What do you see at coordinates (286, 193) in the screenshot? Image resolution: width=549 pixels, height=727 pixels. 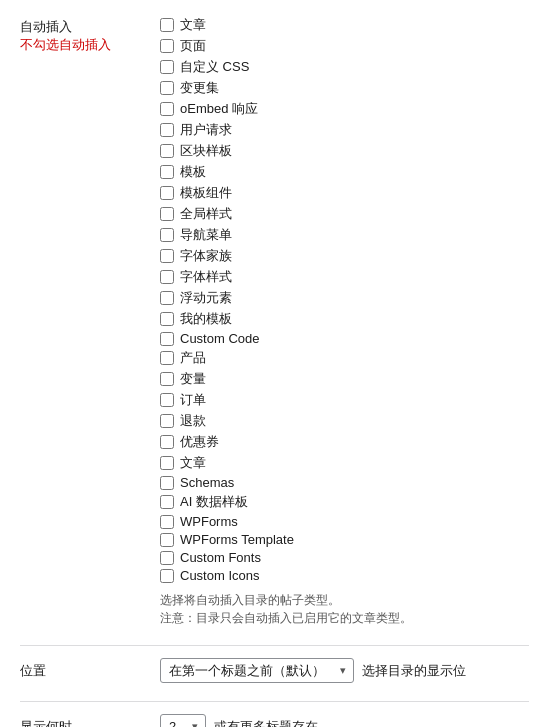 I see `checkbox-item: 模板组件` at bounding box center [286, 193].